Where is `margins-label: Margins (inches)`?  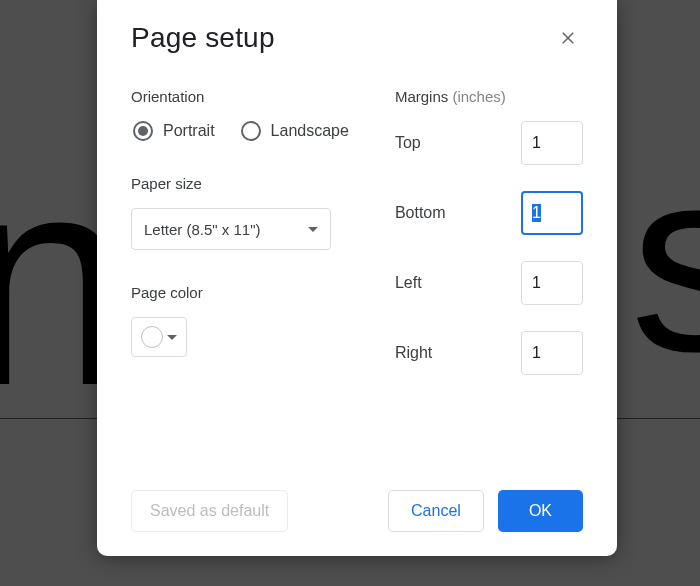
margins-label: Margins (inches) is located at coordinates (489, 96).